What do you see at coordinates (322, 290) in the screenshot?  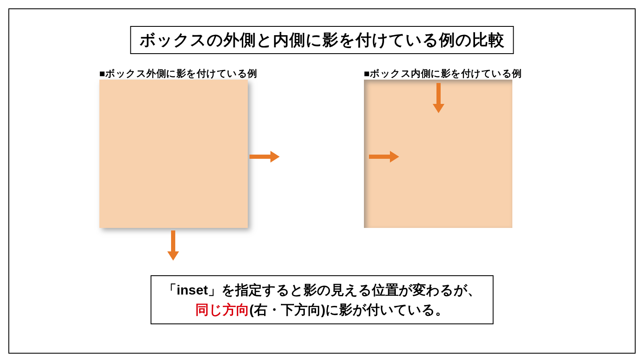 I see `footer-line1: 「inset」を指定すると影の見える位置が変わるが、` at bounding box center [322, 290].